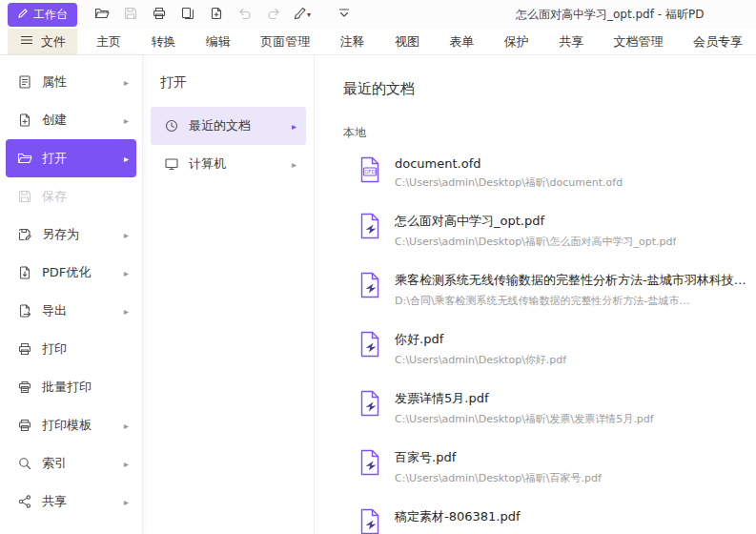 This screenshot has width=756, height=534. I want to click on index-icon, so click(25, 463).